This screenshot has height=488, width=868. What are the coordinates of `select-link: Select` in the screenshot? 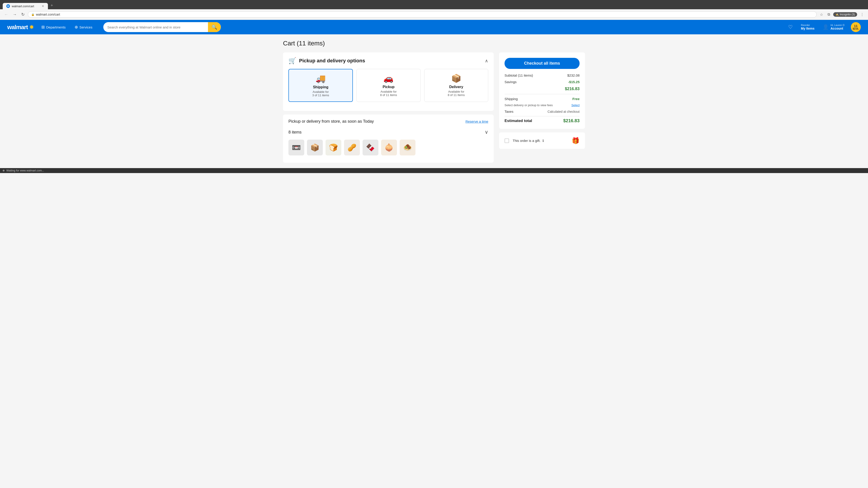 It's located at (576, 105).